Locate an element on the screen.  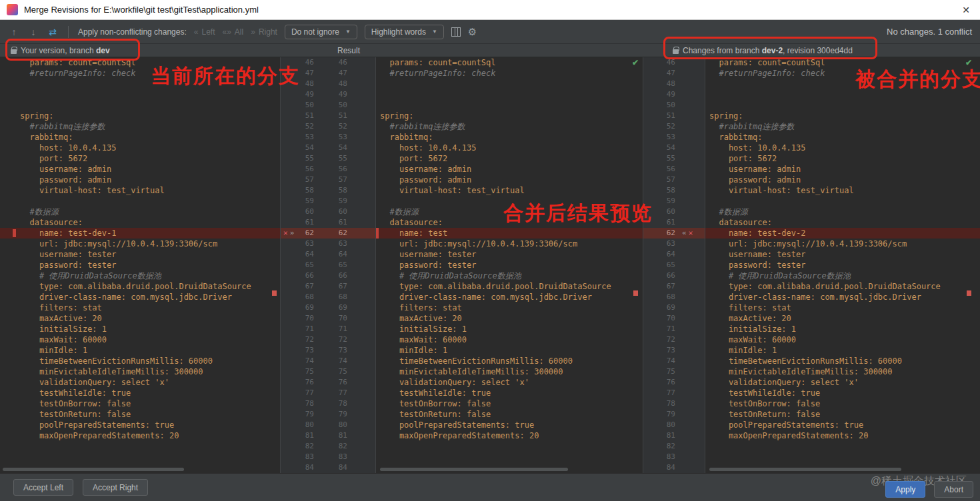
line-number: 82 is located at coordinates (297, 446).